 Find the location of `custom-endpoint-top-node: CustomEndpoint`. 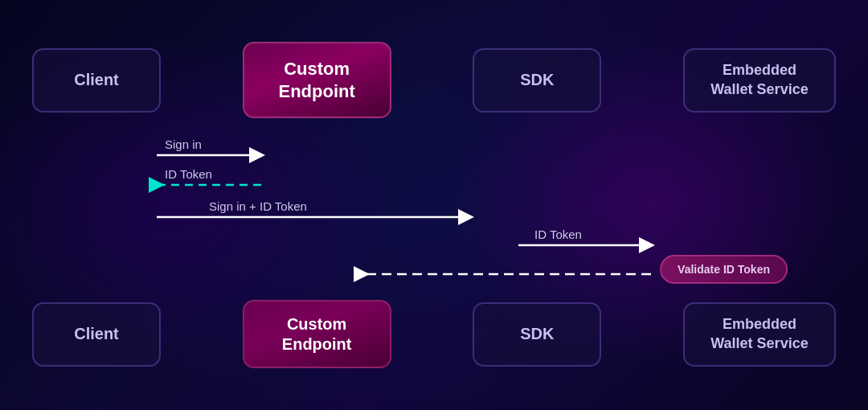

custom-endpoint-top-node: CustomEndpoint is located at coordinates (317, 80).